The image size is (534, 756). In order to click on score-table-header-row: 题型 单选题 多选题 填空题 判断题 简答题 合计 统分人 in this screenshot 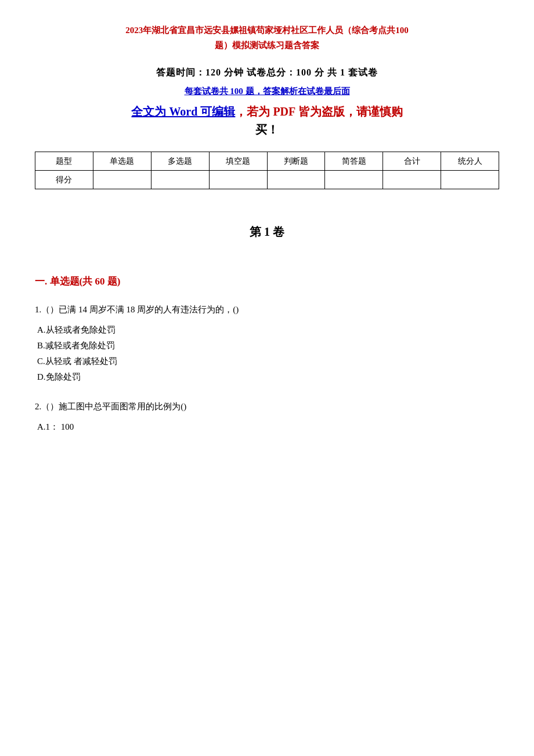, I will do `click(267, 161)`.